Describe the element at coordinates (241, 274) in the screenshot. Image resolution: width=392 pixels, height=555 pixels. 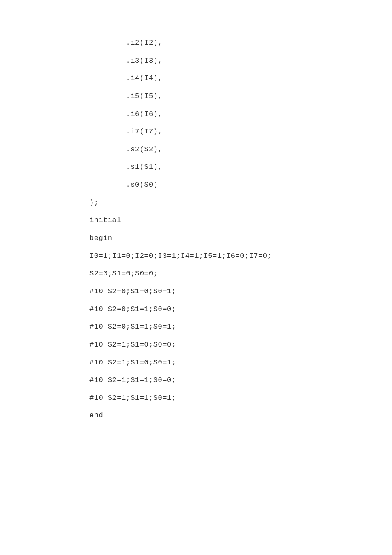
I see `code-line: S2=0;S1=0;S0=0;` at that location.